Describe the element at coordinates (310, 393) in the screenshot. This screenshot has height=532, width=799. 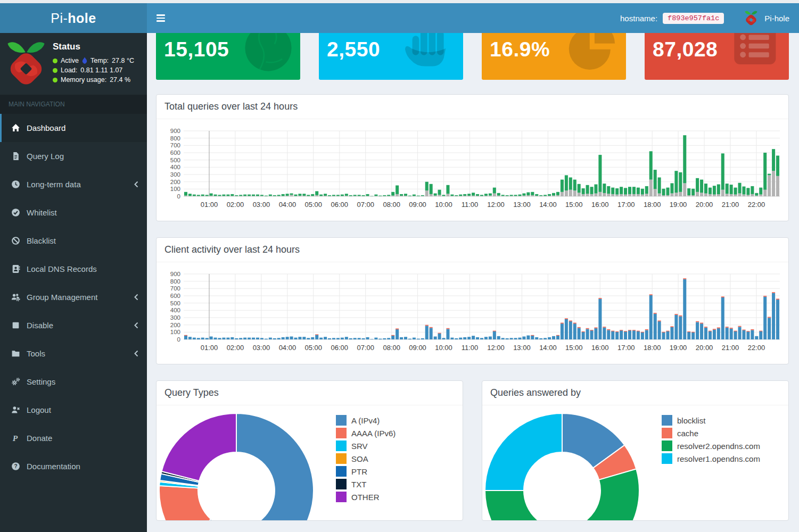
I see `panel-title: Query Types` at that location.